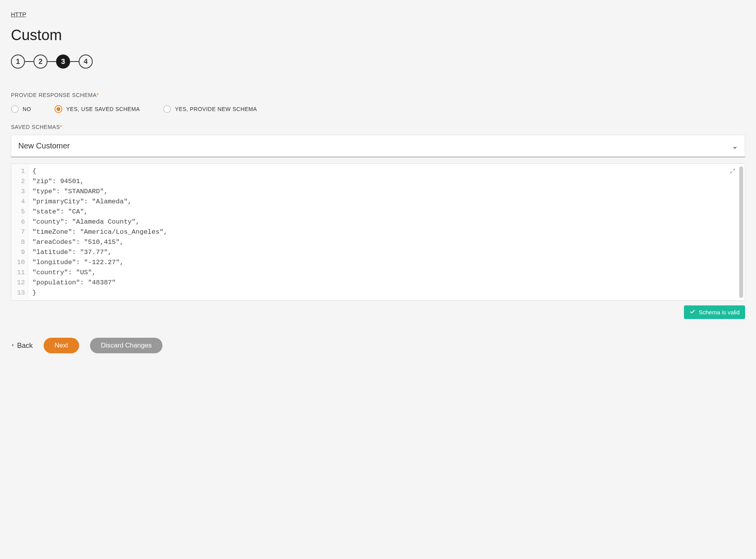 Image resolution: width=756 pixels, height=559 pixels. I want to click on line-number: 4, so click(21, 202).